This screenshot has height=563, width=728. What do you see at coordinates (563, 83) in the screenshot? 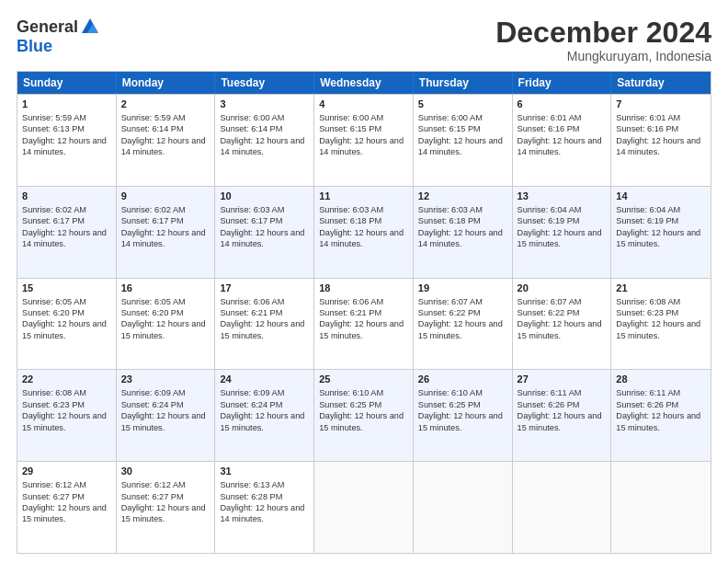
I see `header-friday: Friday` at bounding box center [563, 83].